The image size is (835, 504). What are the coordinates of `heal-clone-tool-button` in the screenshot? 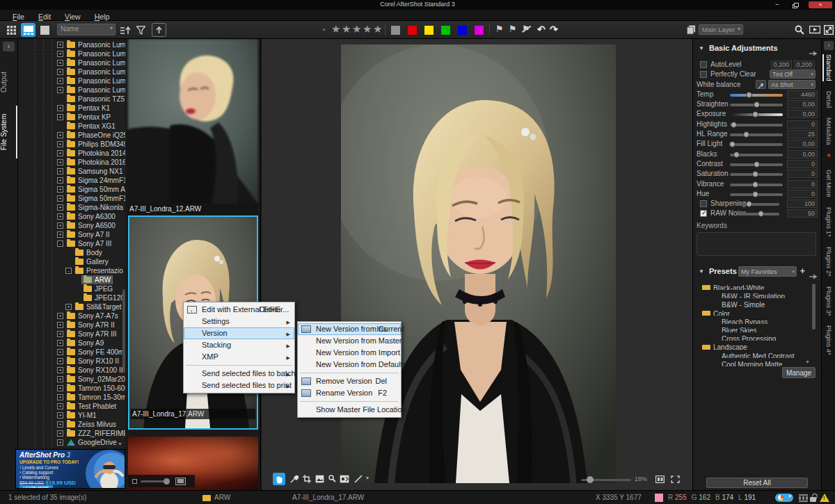 It's located at (332, 479).